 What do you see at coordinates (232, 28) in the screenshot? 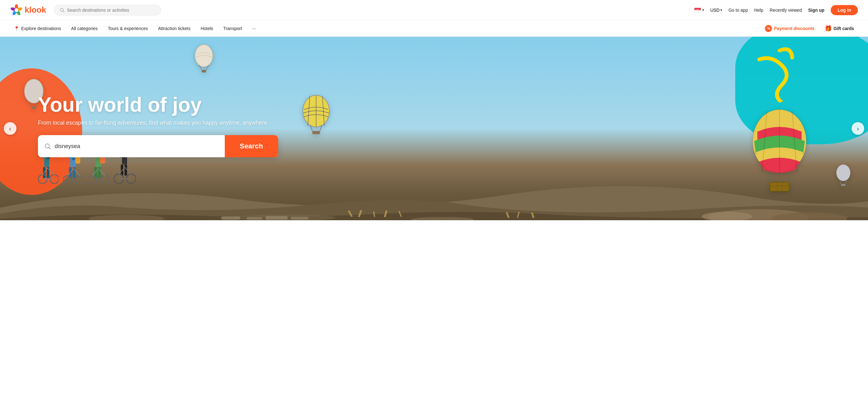
I see `nav-item-transport: Transport` at bounding box center [232, 28].